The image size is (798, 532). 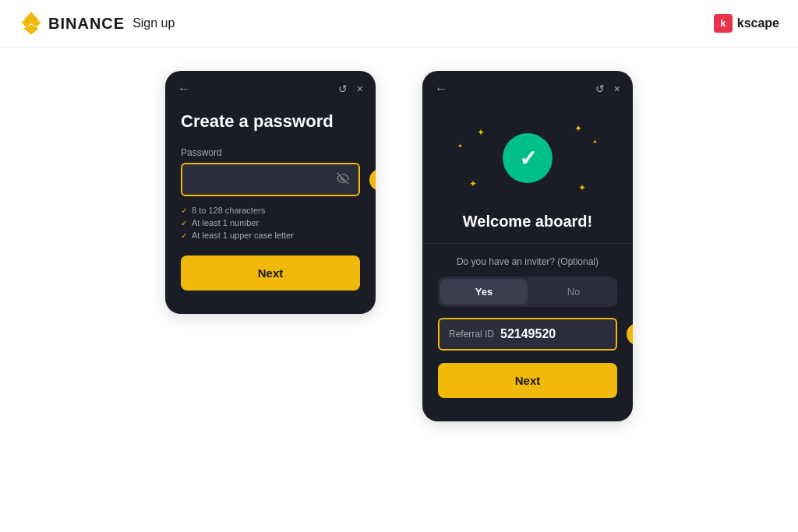 What do you see at coordinates (441, 89) in the screenshot?
I see `right-back-button: ←` at bounding box center [441, 89].